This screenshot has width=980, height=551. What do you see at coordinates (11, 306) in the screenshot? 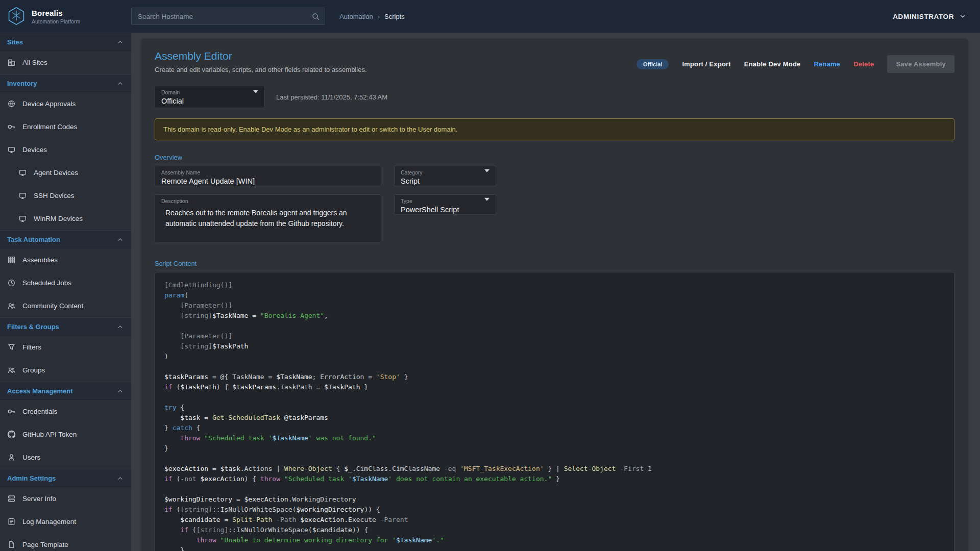
I see `people-icon` at bounding box center [11, 306].